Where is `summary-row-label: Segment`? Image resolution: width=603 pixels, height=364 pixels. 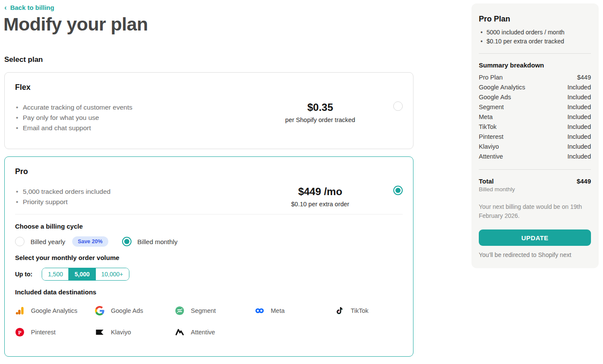
summary-row-label: Segment is located at coordinates (491, 107).